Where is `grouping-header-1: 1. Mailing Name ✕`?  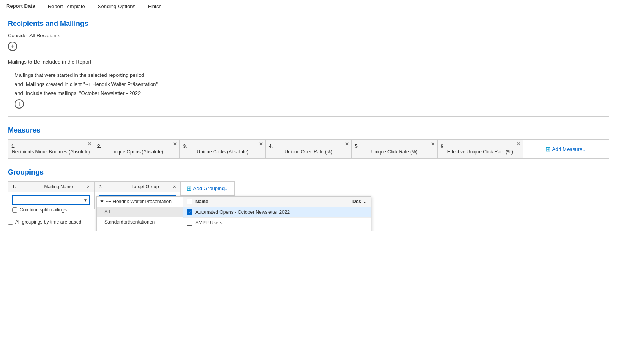
grouping-header-1: 1. Mailing Name ✕ is located at coordinates (51, 187).